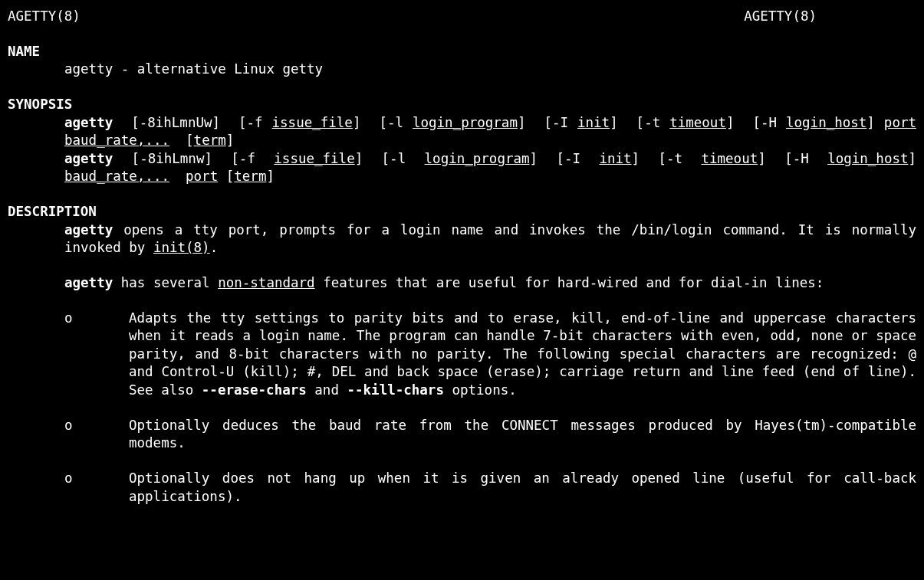 This screenshot has width=924, height=580. Describe the element at coordinates (172, 159) in the screenshot. I see `syn-flags: [-8ihLmnw]` at that location.